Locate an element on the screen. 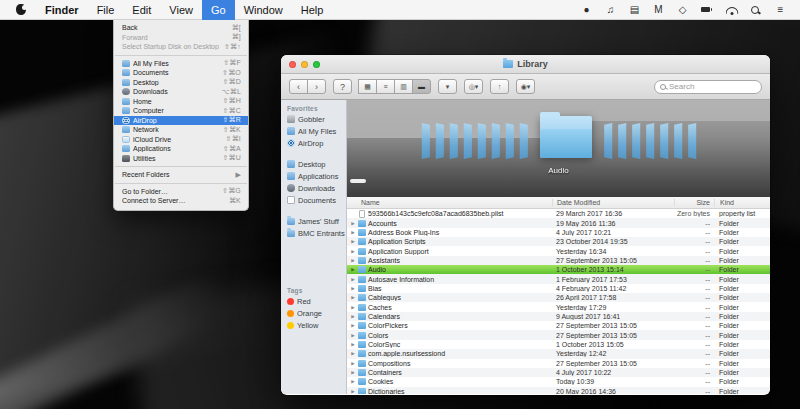 This screenshot has width=800, height=409. menubar-menu: Help is located at coordinates (312, 10).